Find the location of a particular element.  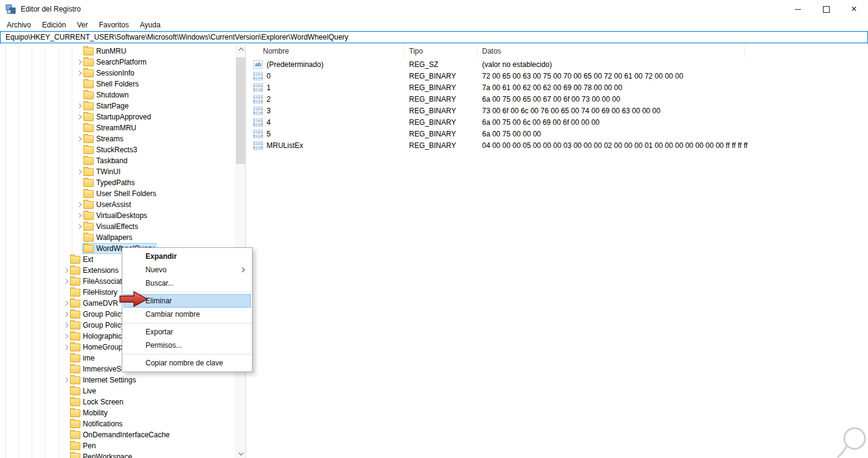

registry-value-row-1: 1101 01101REG_BINARY7a 00 61 00 62 00 62… is located at coordinates (557, 88).